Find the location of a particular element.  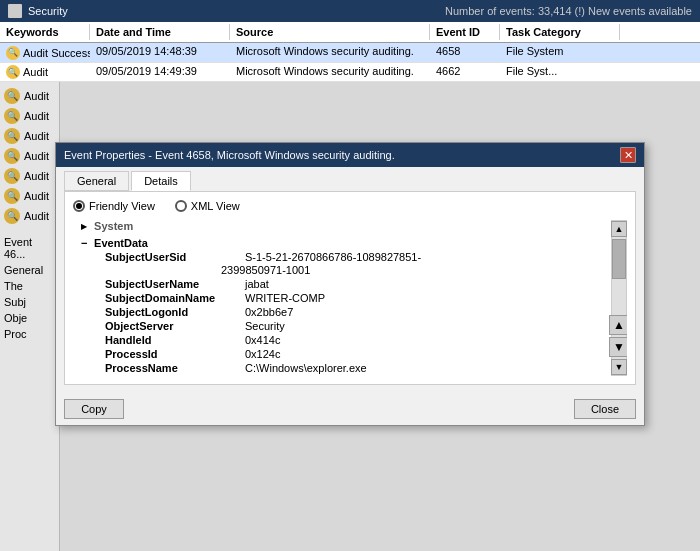

scroll-up-button: ▲ is located at coordinates (618, 325).